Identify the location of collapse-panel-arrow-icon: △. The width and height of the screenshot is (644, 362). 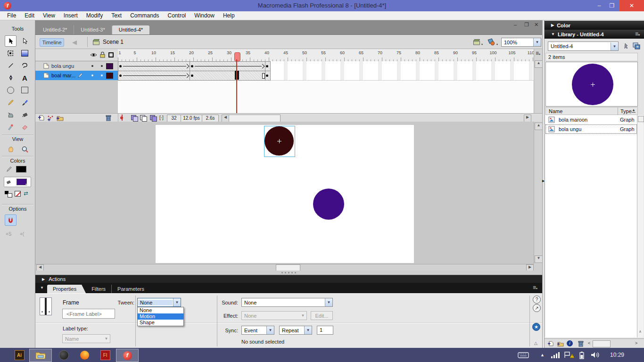
(536, 343).